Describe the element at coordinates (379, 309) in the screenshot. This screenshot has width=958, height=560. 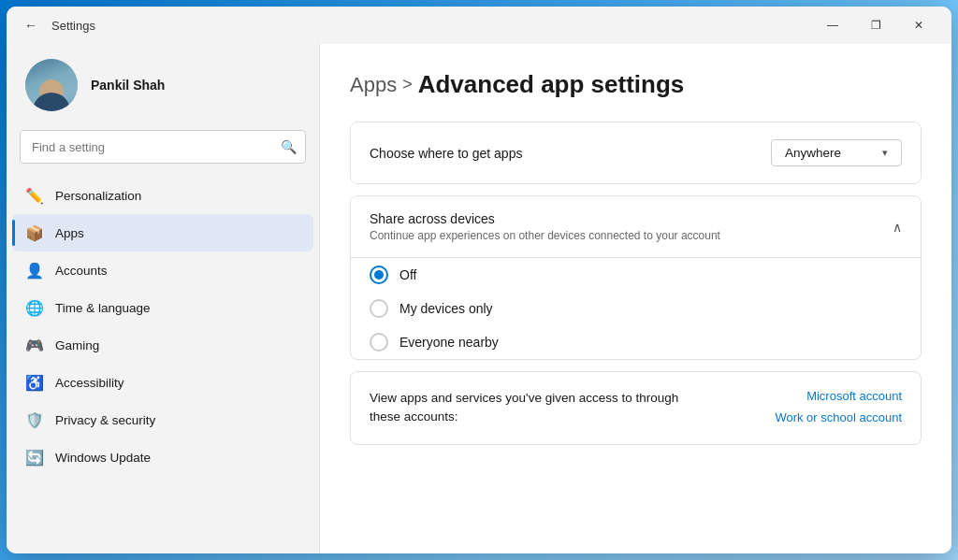
I see `radio-circle-my-devices` at that location.